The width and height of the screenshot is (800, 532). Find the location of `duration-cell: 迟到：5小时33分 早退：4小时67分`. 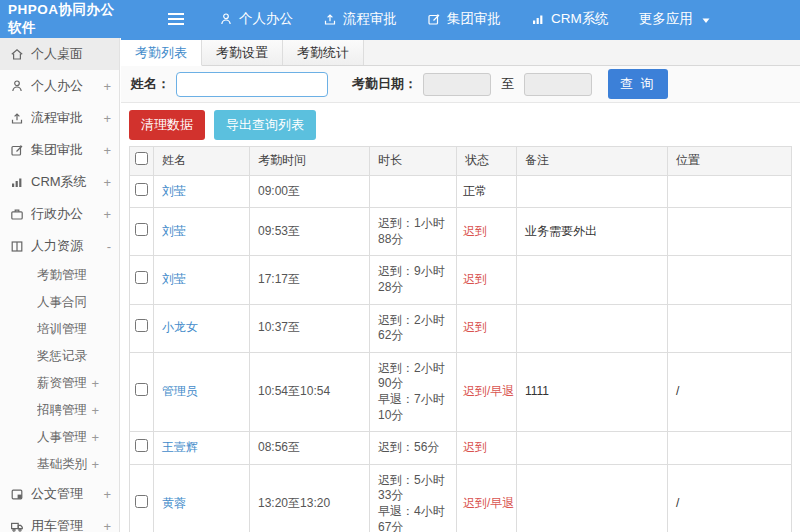

duration-cell: 迟到：5小时33分 早退：4小时67分 is located at coordinates (414, 498).